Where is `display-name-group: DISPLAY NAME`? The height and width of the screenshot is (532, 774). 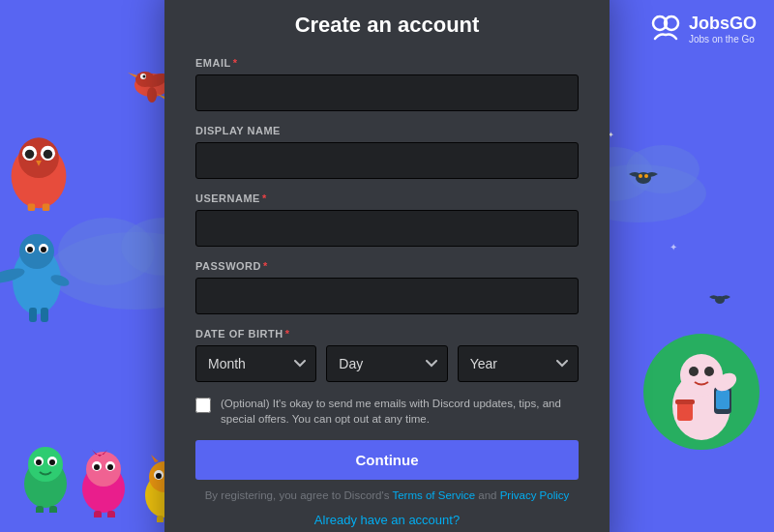 display-name-group: DISPLAY NAME is located at coordinates (387, 152).